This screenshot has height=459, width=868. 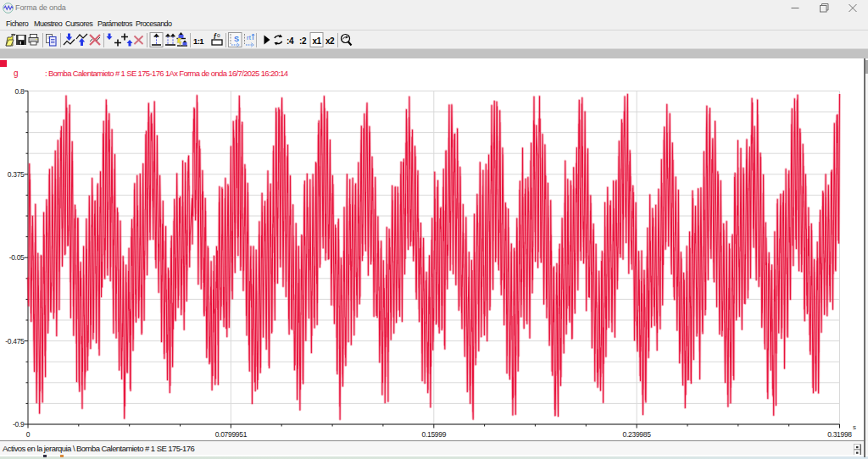 What do you see at coordinates (331, 41) in the screenshot?
I see `svg-text: x2` at bounding box center [331, 41].